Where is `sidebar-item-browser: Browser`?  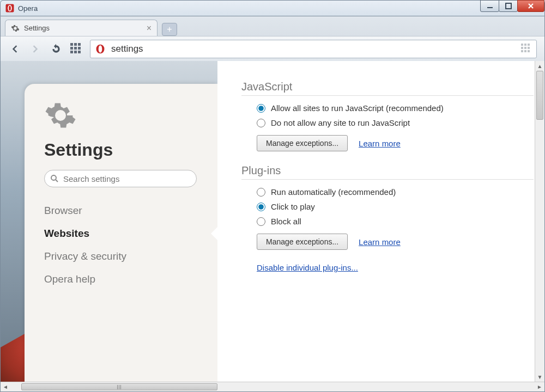 sidebar-item-browser: Browser is located at coordinates (123, 211).